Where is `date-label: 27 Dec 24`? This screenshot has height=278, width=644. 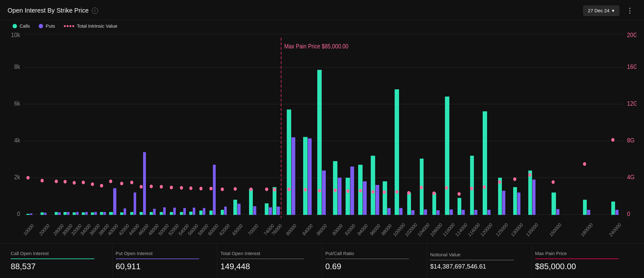
date-label: 27 Dec 24 is located at coordinates (599, 11).